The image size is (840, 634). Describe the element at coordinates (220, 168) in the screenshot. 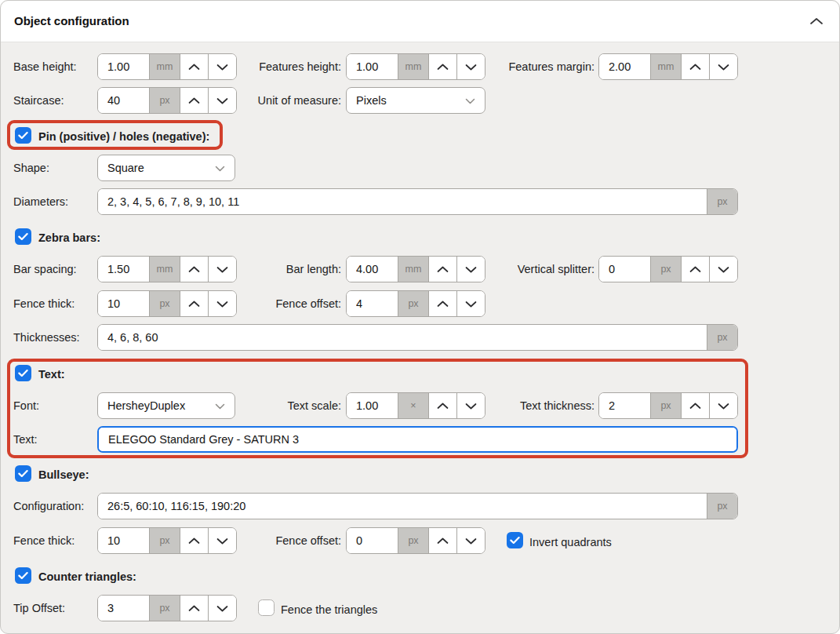

I see `chevron-down-icon` at that location.